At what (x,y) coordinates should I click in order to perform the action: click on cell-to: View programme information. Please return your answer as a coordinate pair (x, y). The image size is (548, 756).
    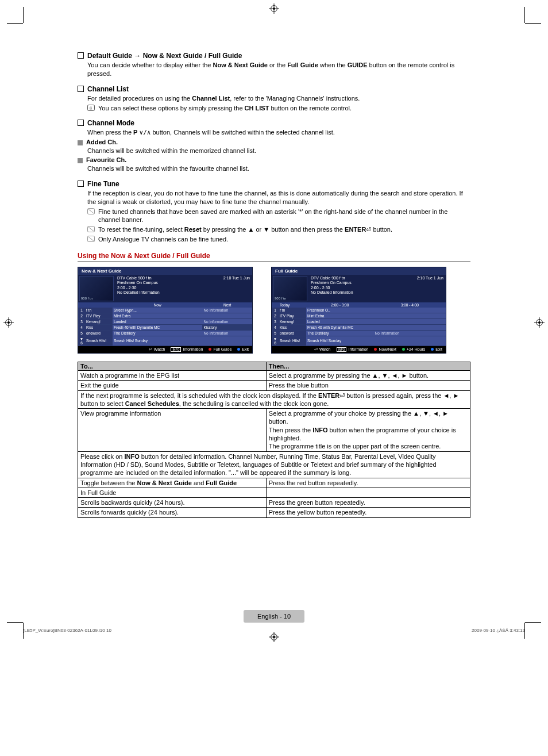
    Looking at the image, I should click on (172, 430).